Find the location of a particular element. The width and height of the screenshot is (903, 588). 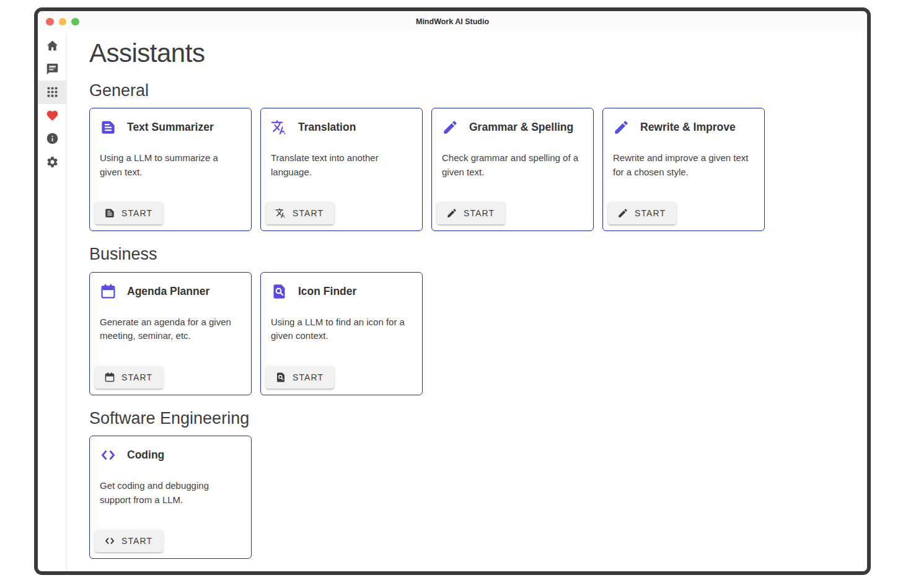

card-header: Translation is located at coordinates (341, 128).